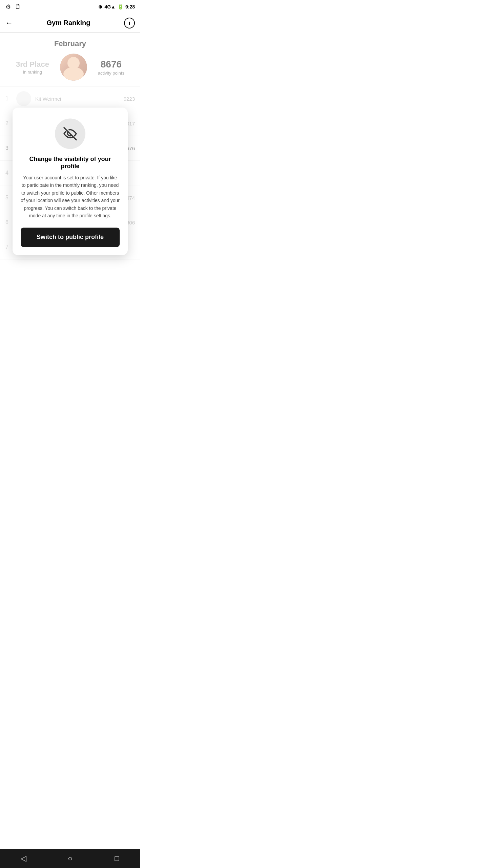 The image size is (488, 868). What do you see at coordinates (8, 7) in the screenshot?
I see `gear-icon: ⚙` at bounding box center [8, 7].